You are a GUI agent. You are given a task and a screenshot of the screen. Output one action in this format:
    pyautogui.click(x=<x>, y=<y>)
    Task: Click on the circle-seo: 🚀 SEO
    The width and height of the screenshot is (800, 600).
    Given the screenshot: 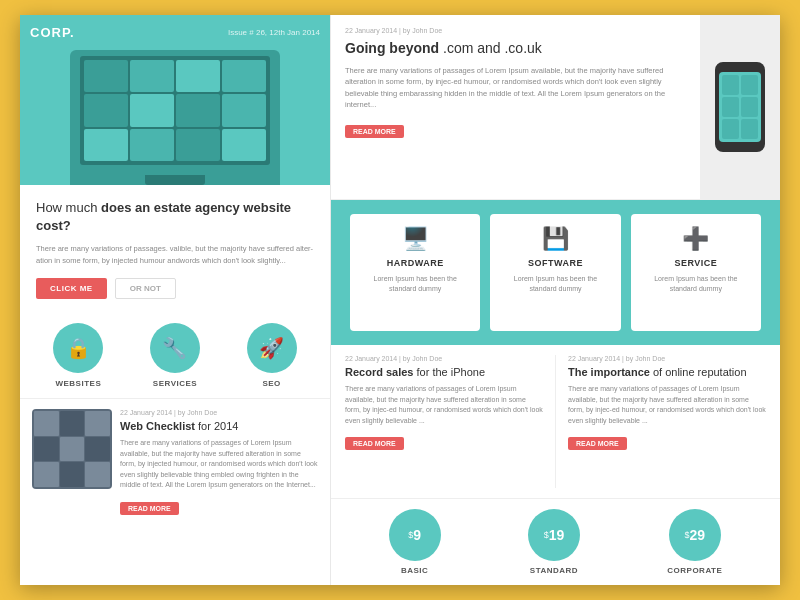 What is the action you would take?
    pyautogui.click(x=272, y=356)
    